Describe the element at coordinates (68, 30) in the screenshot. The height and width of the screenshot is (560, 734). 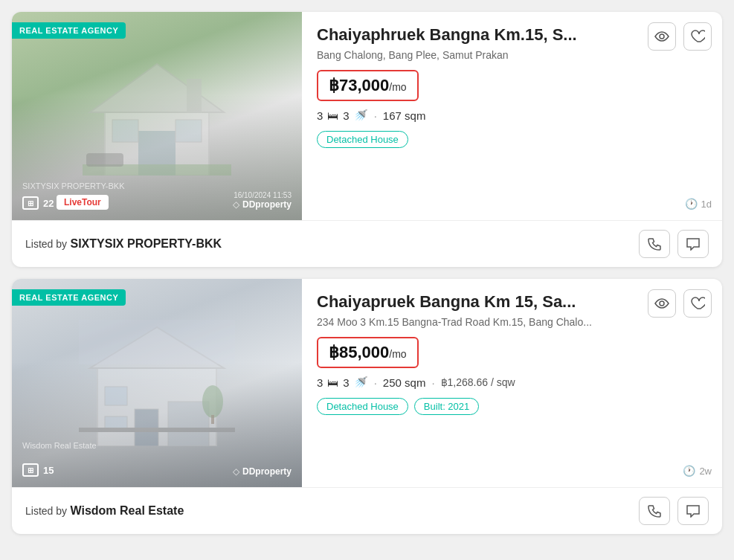
I see `real-estate-badge-1: REAL ESTATE AGENCY` at that location.